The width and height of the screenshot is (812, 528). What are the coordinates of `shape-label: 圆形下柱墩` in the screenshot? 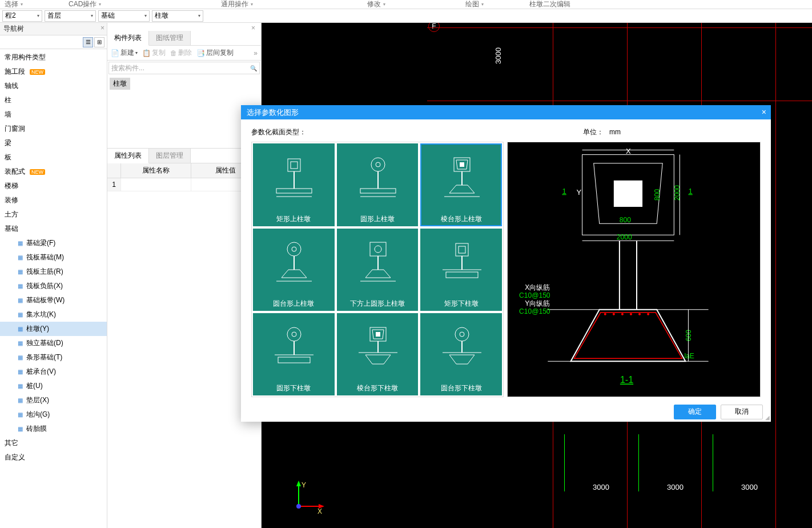 It's located at (294, 389).